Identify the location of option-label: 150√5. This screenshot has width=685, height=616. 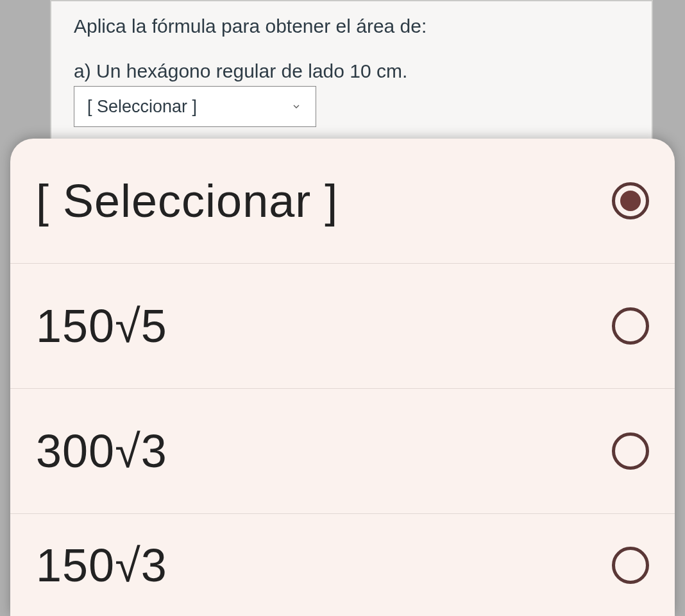
(101, 326).